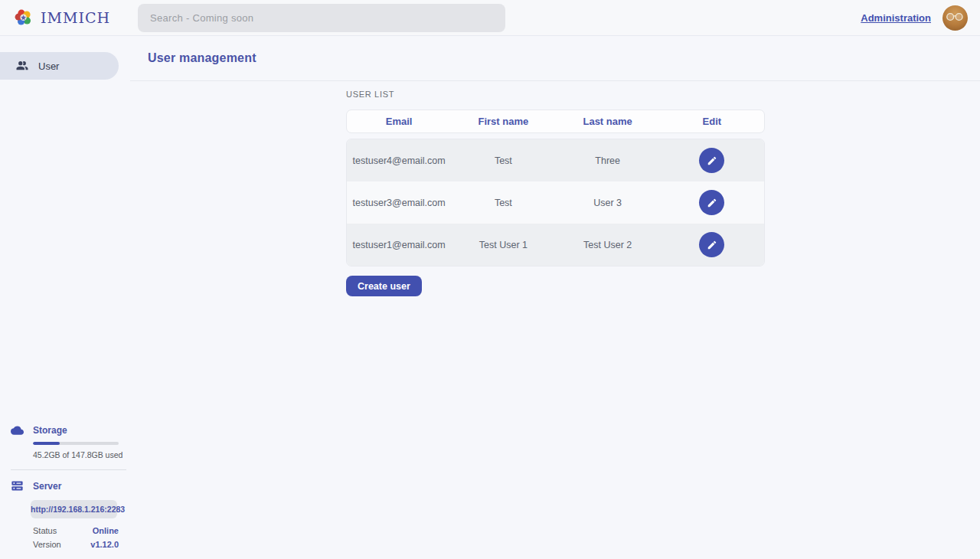 The image size is (980, 559). Describe the element at coordinates (399, 245) in the screenshot. I see `cell-email: testuser1@email.com` at that location.